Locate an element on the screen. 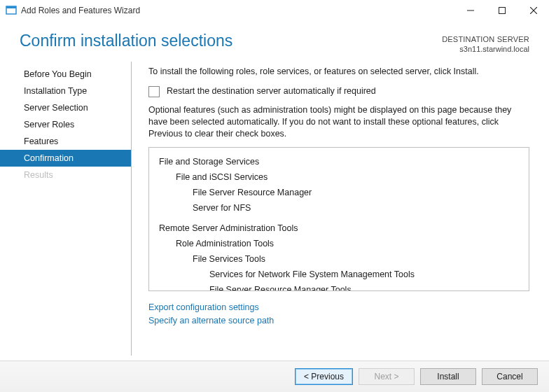  page-title: Confirm installation selections is located at coordinates (231, 41).